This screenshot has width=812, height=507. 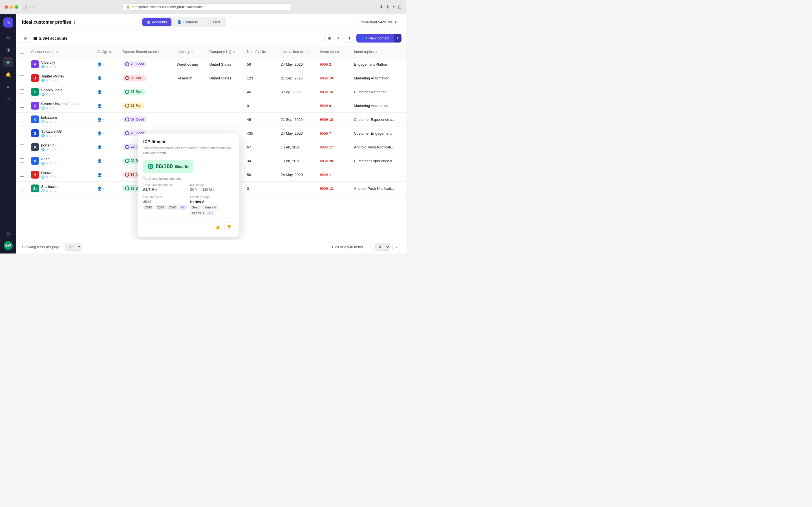 What do you see at coordinates (74, 22) in the screenshot?
I see `info-icon: ℹ` at bounding box center [74, 22].